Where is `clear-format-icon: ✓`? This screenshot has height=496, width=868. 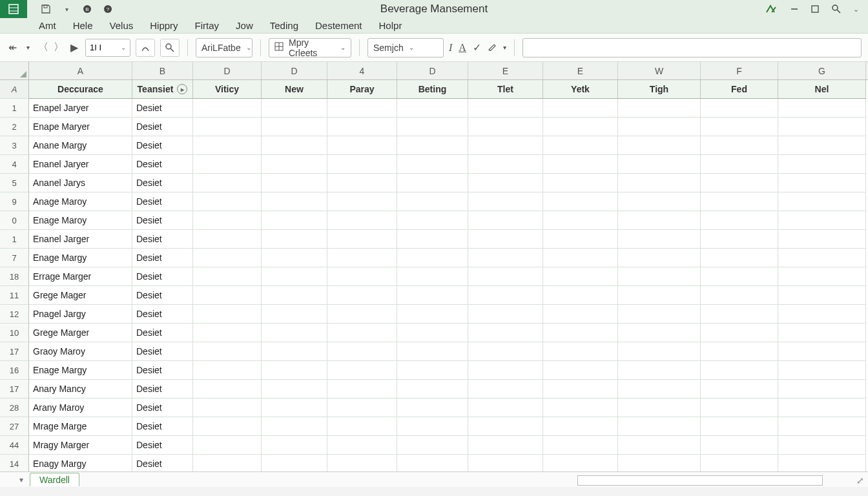 clear-format-icon: ✓ is located at coordinates (477, 48).